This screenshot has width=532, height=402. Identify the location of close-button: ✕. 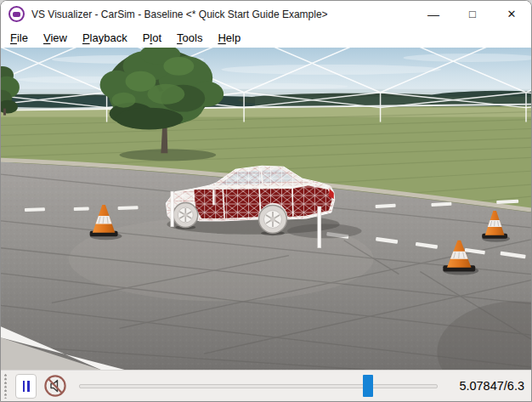
(512, 14).